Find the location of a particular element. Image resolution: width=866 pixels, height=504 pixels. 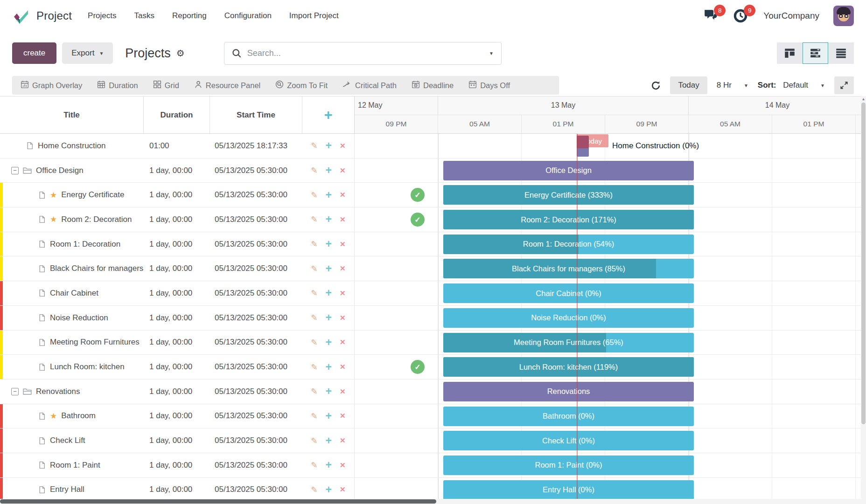

title-cell: ★Energy Certificate is located at coordinates (72, 195).